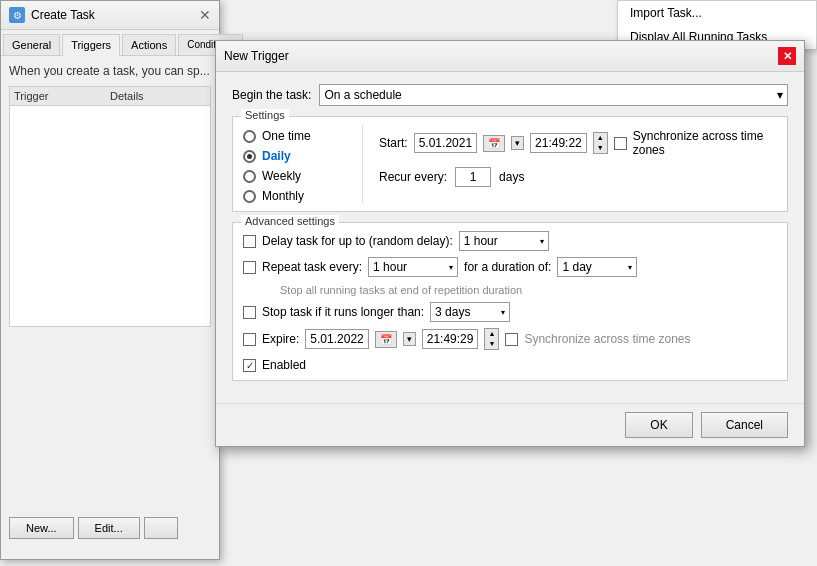  What do you see at coordinates (717, 13) in the screenshot?
I see `context-menu-import: Import Task...` at bounding box center [717, 13].